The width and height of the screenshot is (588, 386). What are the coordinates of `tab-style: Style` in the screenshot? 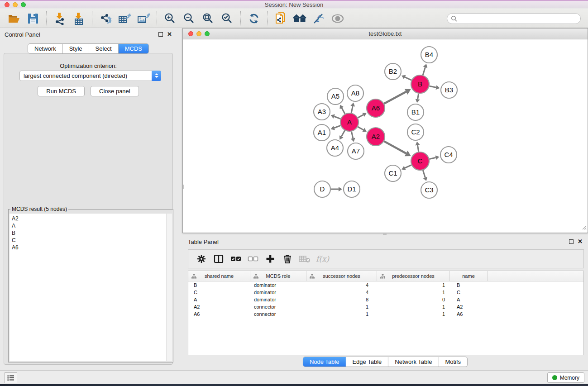 It's located at (76, 49).